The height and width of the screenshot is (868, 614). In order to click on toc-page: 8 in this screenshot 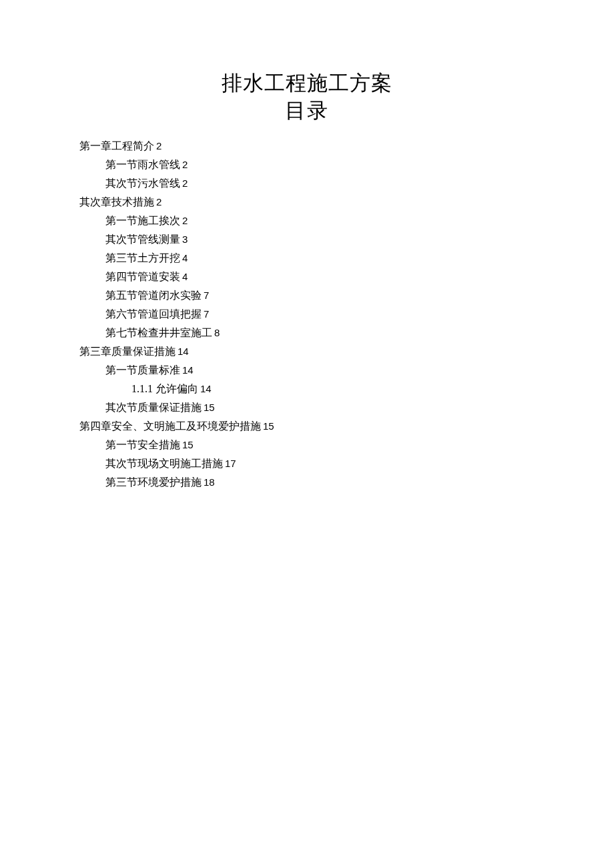, I will do `click(217, 332)`.